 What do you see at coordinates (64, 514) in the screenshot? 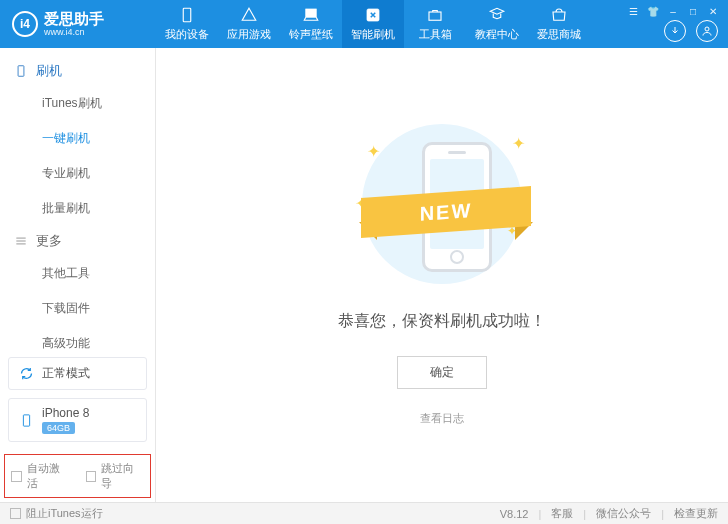
I see `checkbox-label: 阻止iTunes运行` at bounding box center [64, 514].